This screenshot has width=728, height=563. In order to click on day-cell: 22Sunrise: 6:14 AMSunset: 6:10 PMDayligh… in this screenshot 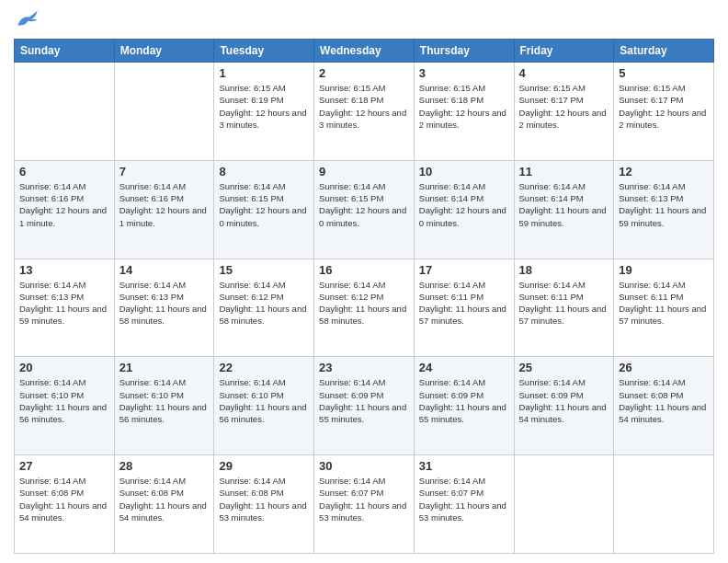, I will do `click(265, 407)`.